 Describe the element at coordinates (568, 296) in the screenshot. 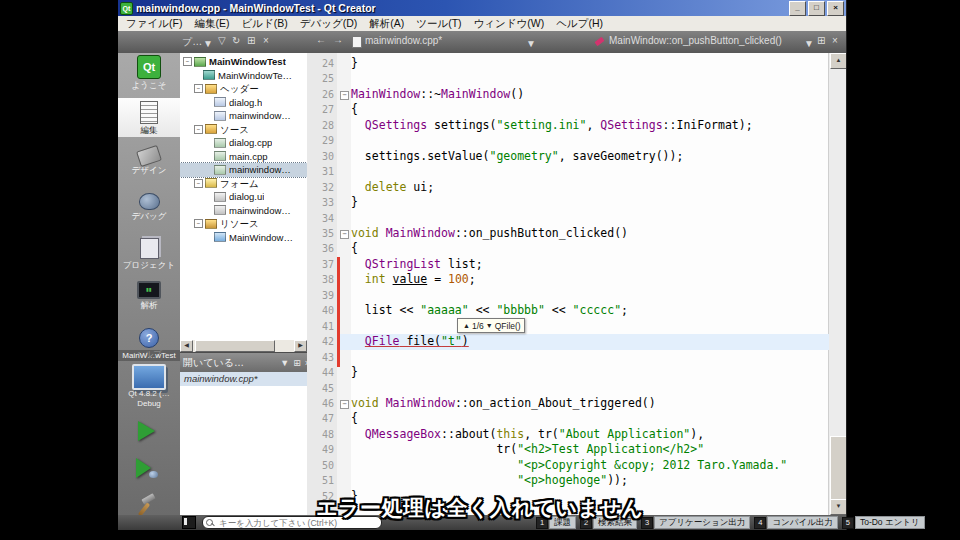

I see `code-line-39: 39` at that location.